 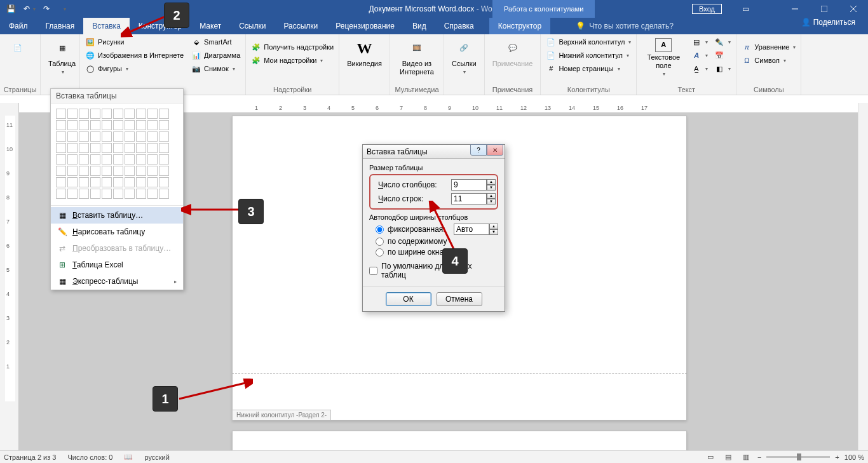 What do you see at coordinates (380, 241) in the screenshot?
I see `autofit-contents-radio` at bounding box center [380, 241].